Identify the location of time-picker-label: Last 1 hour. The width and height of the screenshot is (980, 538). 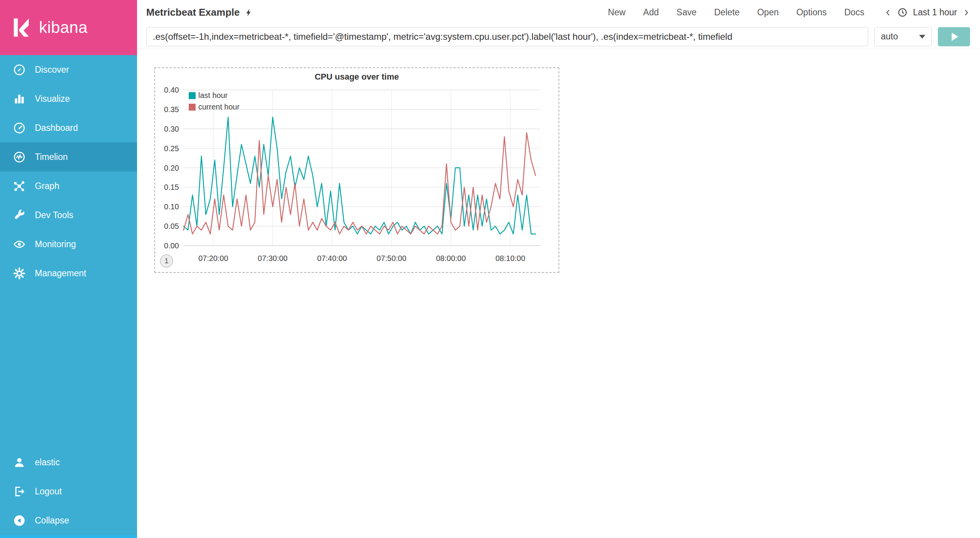
(935, 12).